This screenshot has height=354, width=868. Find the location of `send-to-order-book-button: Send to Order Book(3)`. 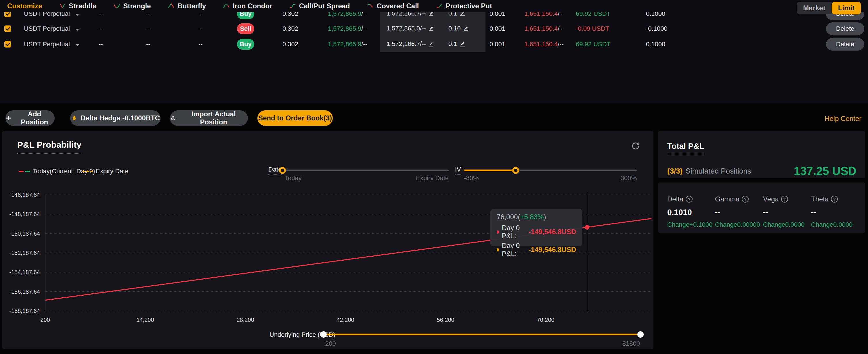

send-to-order-book-button: Send to Order Book(3) is located at coordinates (295, 118).